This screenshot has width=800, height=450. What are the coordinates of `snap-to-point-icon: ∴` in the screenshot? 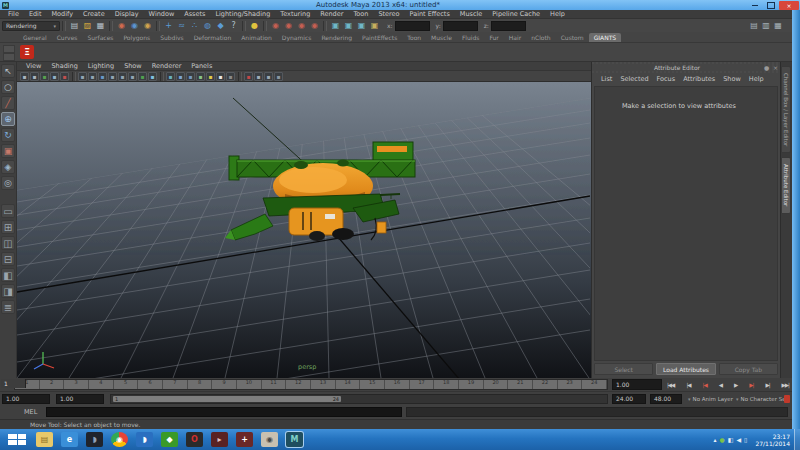 It's located at (194, 26).